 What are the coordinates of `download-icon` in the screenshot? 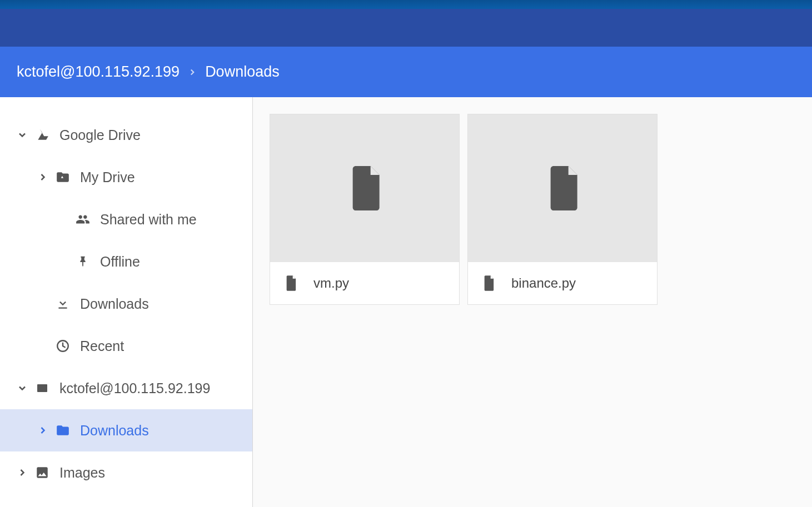 It's located at (63, 304).